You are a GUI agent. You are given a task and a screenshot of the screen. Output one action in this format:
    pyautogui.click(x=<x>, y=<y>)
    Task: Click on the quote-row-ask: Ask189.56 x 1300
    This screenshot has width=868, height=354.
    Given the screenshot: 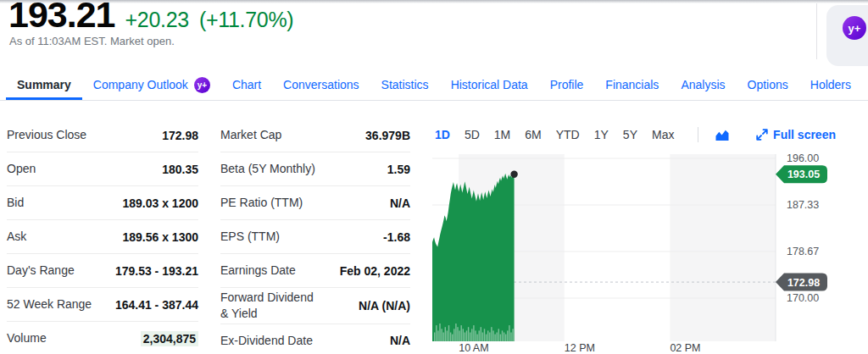 What is the action you would take?
    pyautogui.click(x=103, y=237)
    